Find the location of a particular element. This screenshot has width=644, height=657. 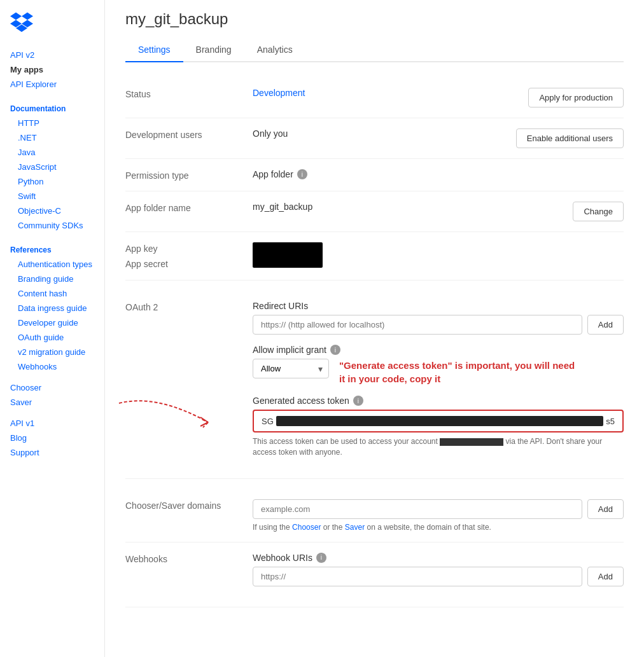

tab-settings: Settings is located at coordinates (154, 50).